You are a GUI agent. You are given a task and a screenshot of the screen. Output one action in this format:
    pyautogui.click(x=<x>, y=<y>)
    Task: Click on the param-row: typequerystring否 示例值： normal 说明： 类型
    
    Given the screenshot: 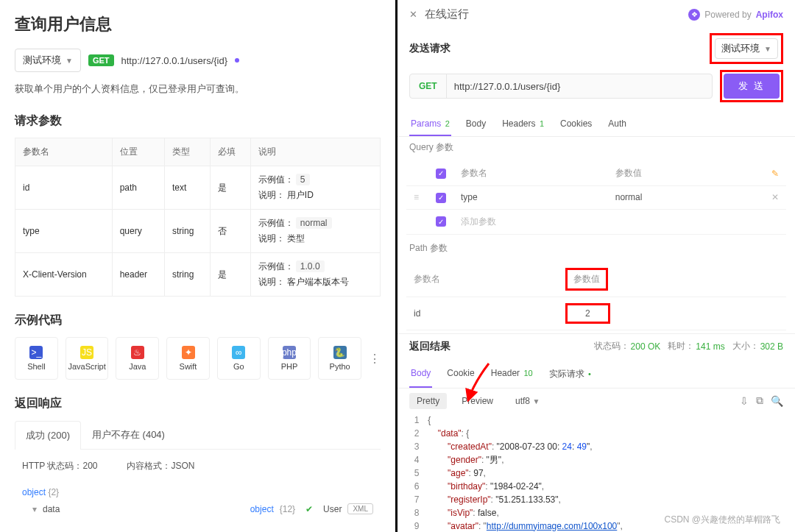 What is the action you would take?
    pyautogui.click(x=198, y=231)
    